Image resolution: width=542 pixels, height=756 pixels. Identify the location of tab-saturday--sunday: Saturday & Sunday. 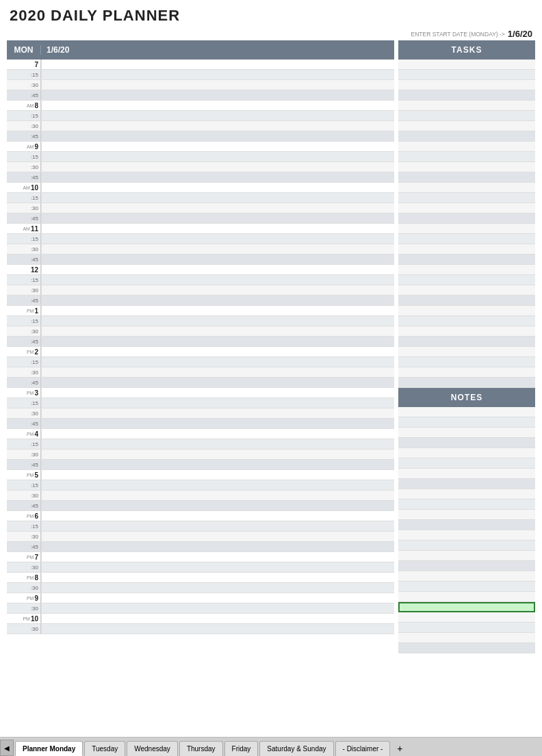
(296, 748).